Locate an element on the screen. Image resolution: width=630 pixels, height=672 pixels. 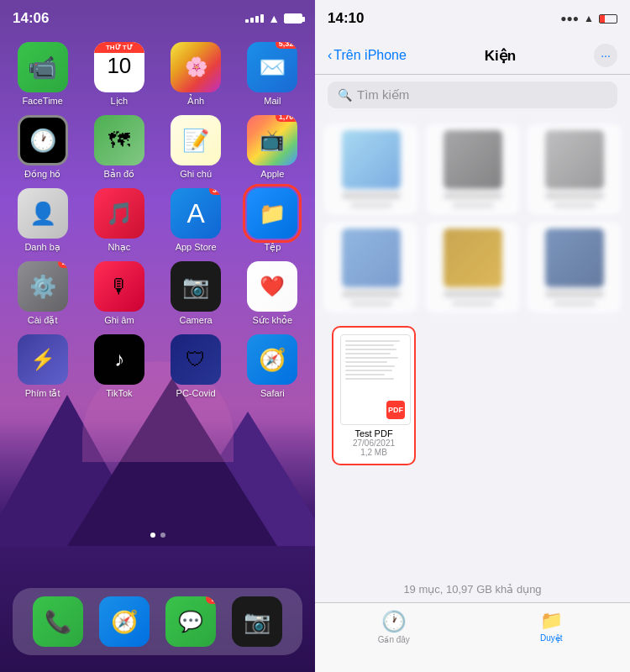
app-bando: 🗺 Bản đồ is located at coordinates (119, 148).